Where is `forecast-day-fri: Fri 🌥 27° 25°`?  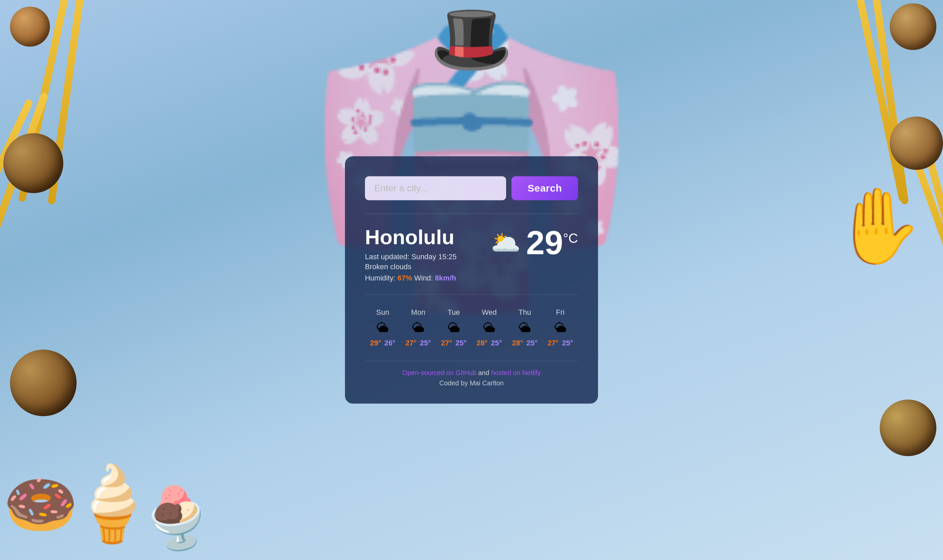
forecast-day-fri: Fri 🌥 27° 25° is located at coordinates (560, 328).